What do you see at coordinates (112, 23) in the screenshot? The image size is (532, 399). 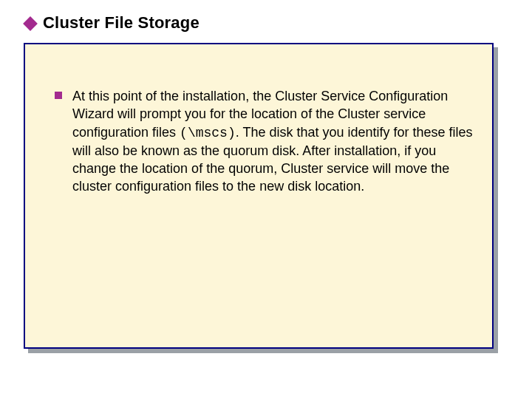 I see `slide-title-row: Cluster File Storage` at bounding box center [112, 23].